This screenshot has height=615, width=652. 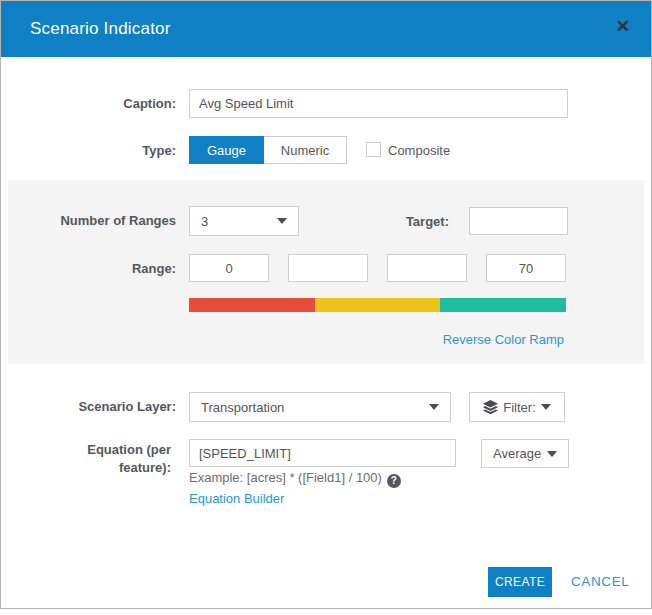 What do you see at coordinates (100, 29) in the screenshot?
I see `dialog-title: Scenario Indicator` at bounding box center [100, 29].